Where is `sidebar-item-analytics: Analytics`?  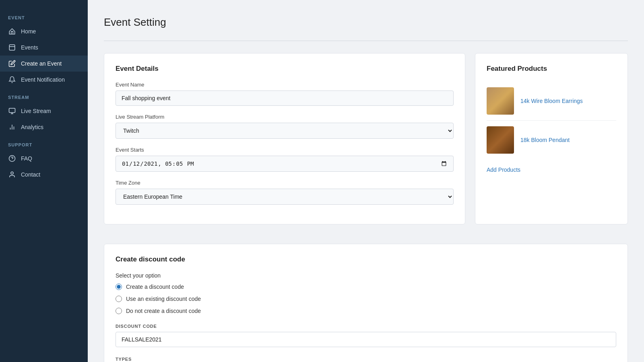
sidebar-item-analytics: Analytics is located at coordinates (44, 127).